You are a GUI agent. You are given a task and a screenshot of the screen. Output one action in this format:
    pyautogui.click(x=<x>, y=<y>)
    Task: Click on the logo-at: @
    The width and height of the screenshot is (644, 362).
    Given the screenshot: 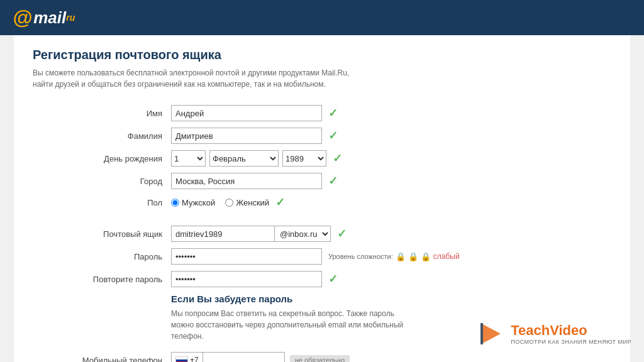 What is the action you would take?
    pyautogui.click(x=23, y=18)
    